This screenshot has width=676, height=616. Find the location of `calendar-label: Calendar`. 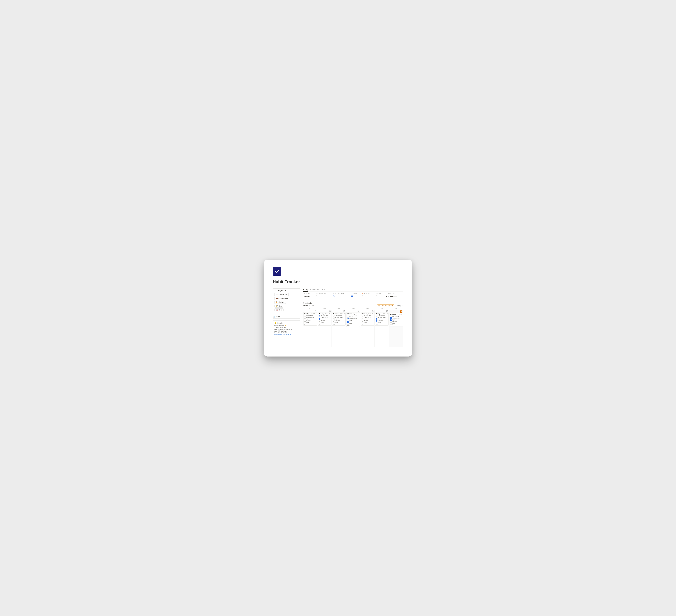

calendar-label: Calendar is located at coordinates (309, 303).